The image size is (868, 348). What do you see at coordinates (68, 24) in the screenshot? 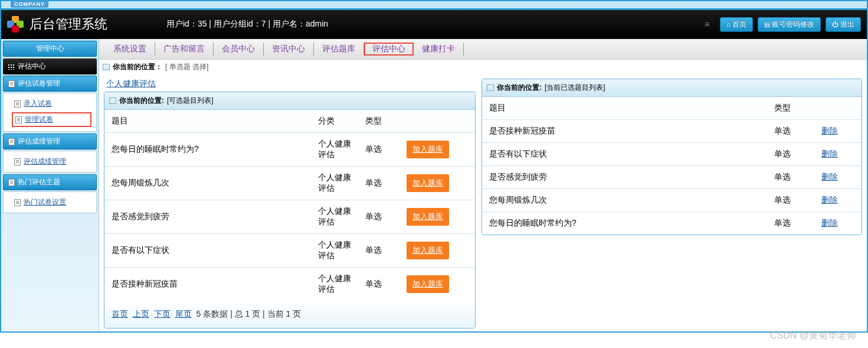
I see `app-title: 后台管理系统` at bounding box center [68, 24].